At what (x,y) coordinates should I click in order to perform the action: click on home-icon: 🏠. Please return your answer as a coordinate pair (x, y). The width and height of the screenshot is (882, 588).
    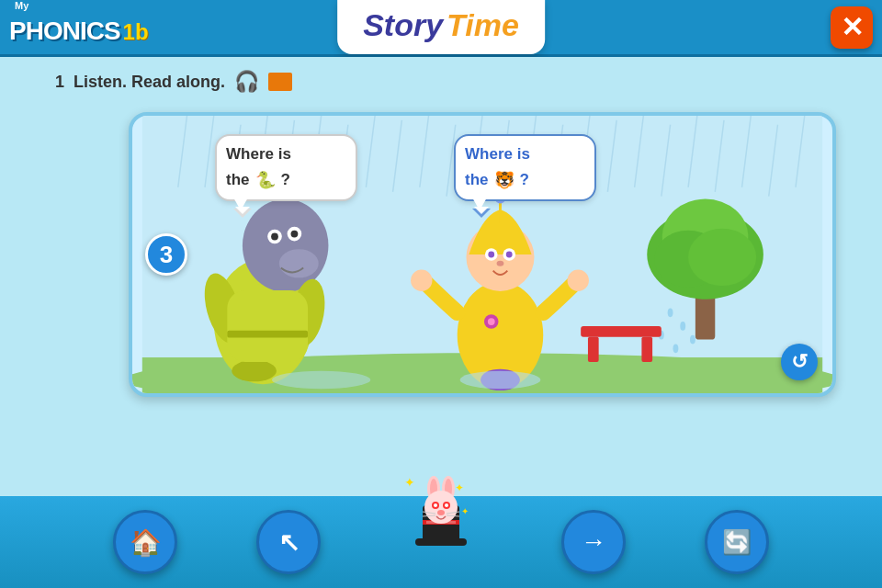
    Looking at the image, I should click on (145, 542).